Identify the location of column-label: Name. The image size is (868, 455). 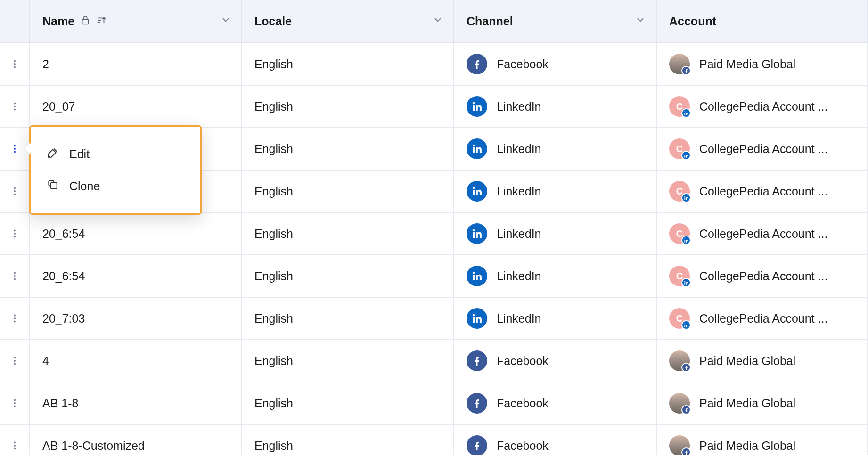
(58, 22).